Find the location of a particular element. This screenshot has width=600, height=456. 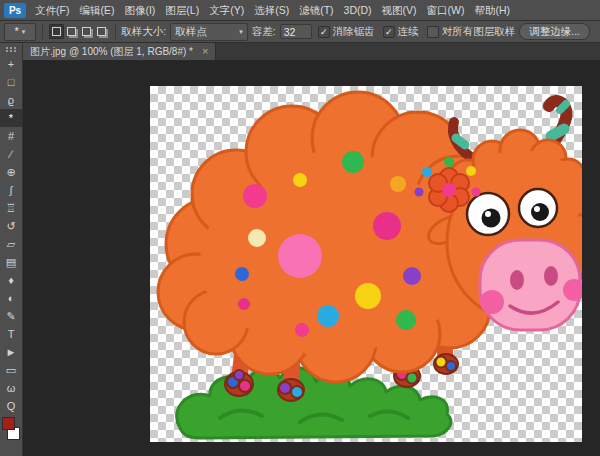

options-bar: * ▾ 取样大小: 取样点 ▾ 容差: ✓消除锯齿✓连续对所有图层取样 调整边缘… is located at coordinates (300, 32).